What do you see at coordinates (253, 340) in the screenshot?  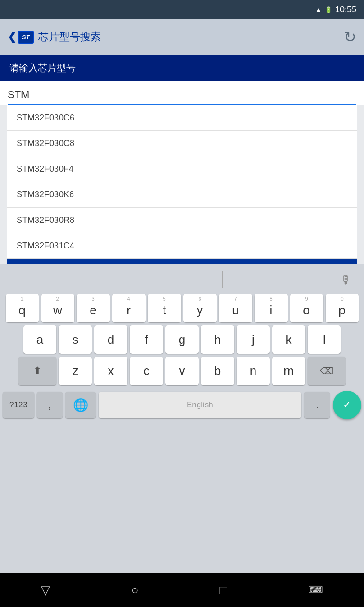 I see `key-j: j` at bounding box center [253, 340].